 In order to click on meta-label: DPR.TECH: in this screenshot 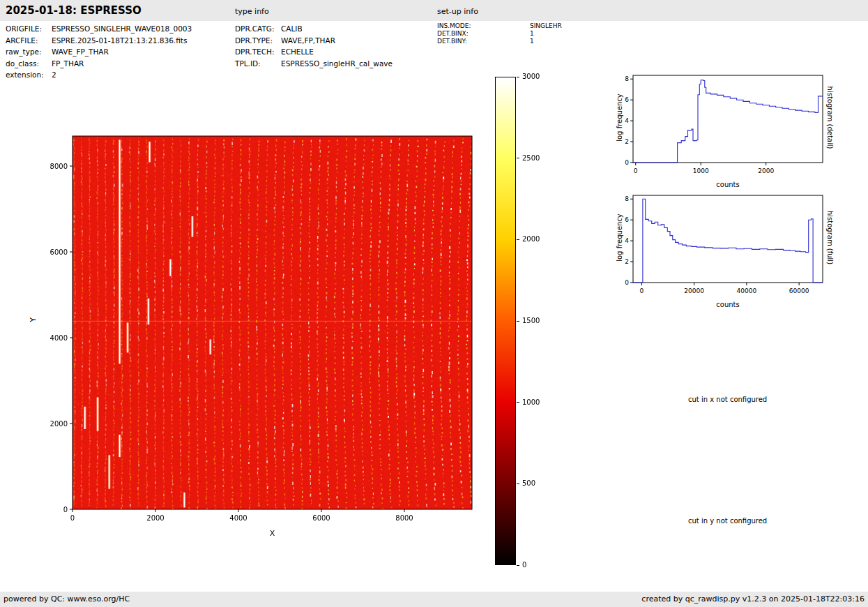, I will do `click(258, 52)`.